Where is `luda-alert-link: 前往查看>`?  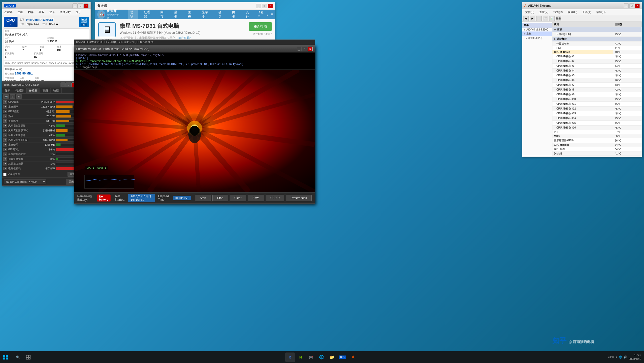 luda-alert-link: 前往查看> is located at coordinates (185, 38).